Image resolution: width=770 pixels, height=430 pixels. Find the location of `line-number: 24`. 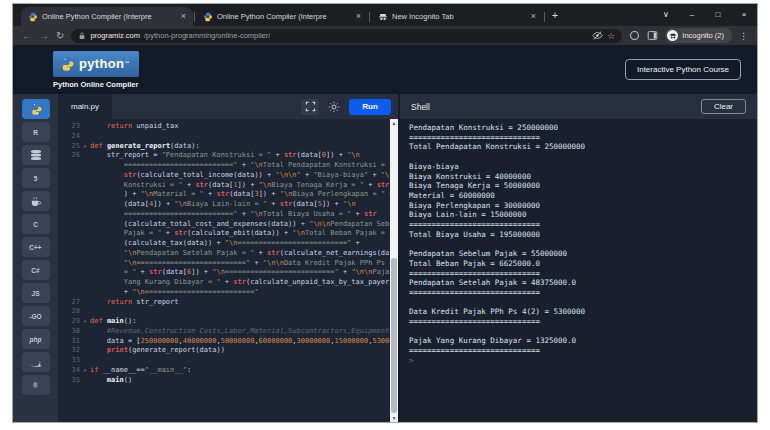

line-number: 24 is located at coordinates (69, 137).